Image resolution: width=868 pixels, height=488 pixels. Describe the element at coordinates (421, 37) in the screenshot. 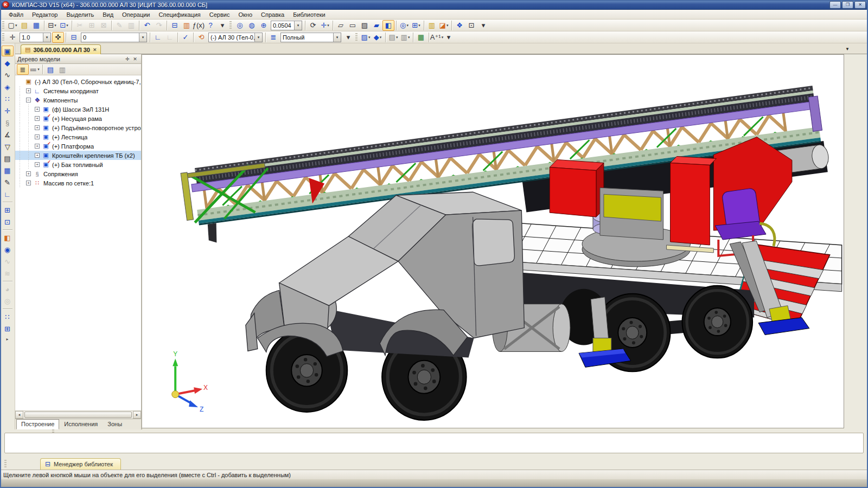

I see `reports-button: ▦` at that location.